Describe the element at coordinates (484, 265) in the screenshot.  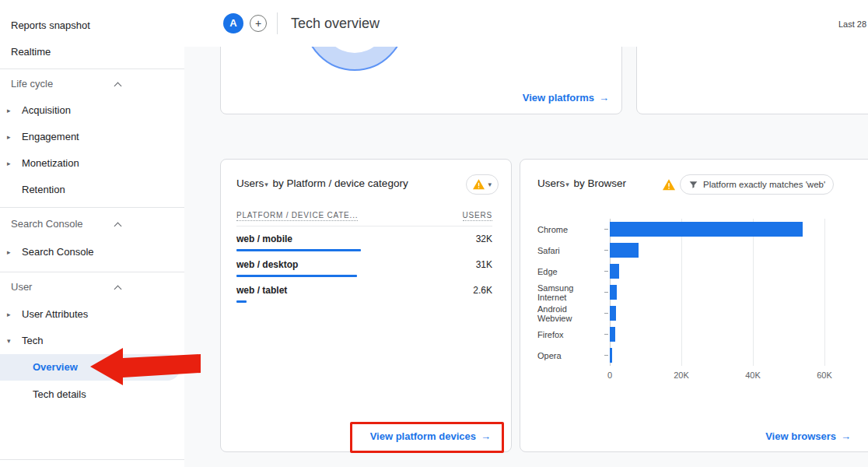
I see `row-users-value: 31K` at that location.